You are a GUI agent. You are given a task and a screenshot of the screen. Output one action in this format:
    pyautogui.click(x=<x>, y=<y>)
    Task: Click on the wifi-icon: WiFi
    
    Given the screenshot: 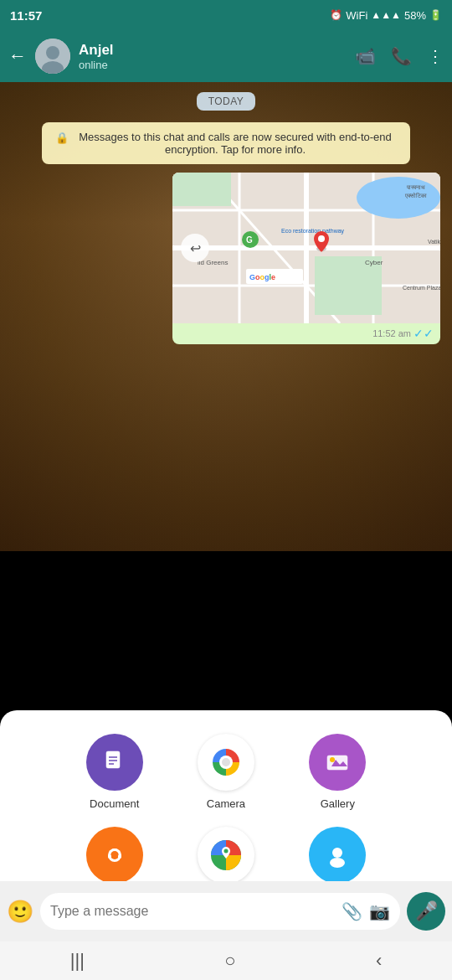 What is the action you would take?
    pyautogui.click(x=357, y=15)
    